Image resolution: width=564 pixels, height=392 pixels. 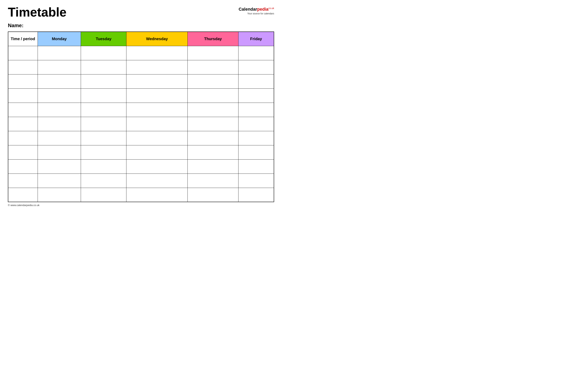 I want to click on header-time-period: Time / period, so click(x=23, y=39).